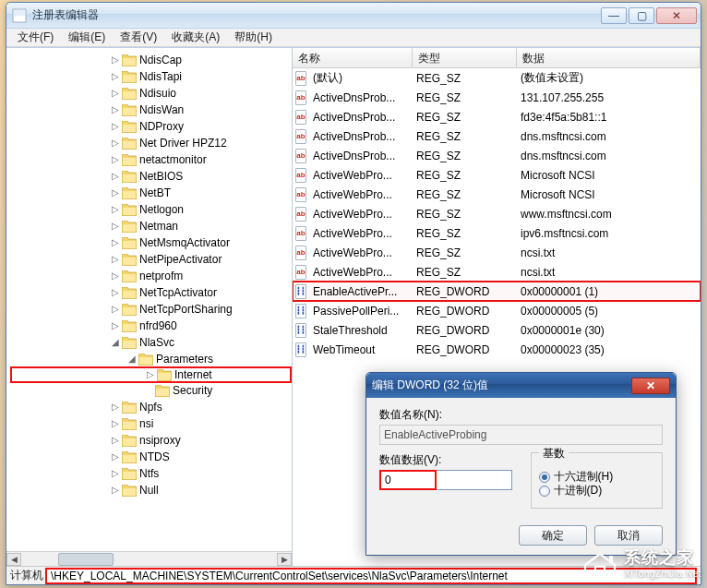 The image size is (707, 588). What do you see at coordinates (609, 57) in the screenshot?
I see `col-data: 数据` at bounding box center [609, 57].